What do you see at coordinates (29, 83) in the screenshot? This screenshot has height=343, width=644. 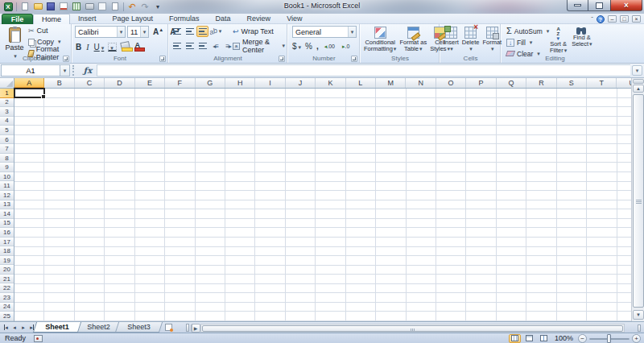 I see `column-header-a: A` at bounding box center [29, 83].